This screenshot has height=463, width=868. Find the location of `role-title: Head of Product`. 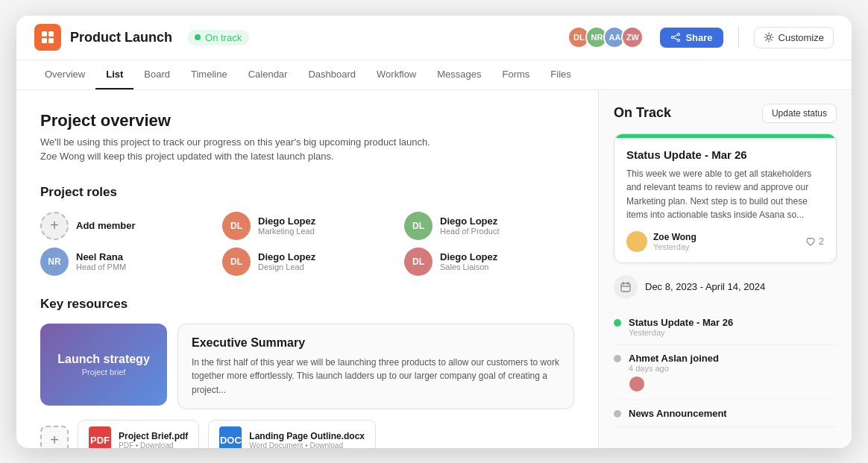

role-title: Head of Product is located at coordinates (470, 231).